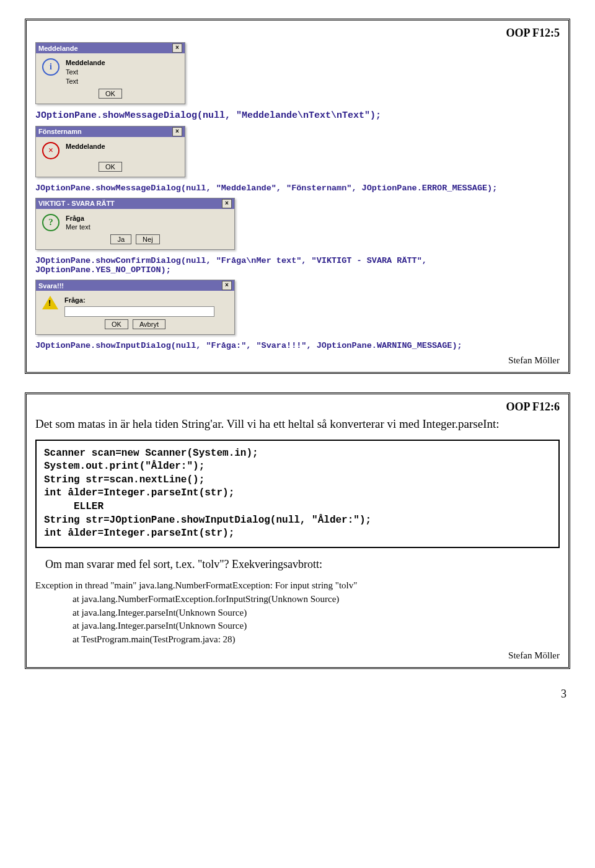  What do you see at coordinates (50, 303) in the screenshot?
I see `warning-icon` at bounding box center [50, 303].